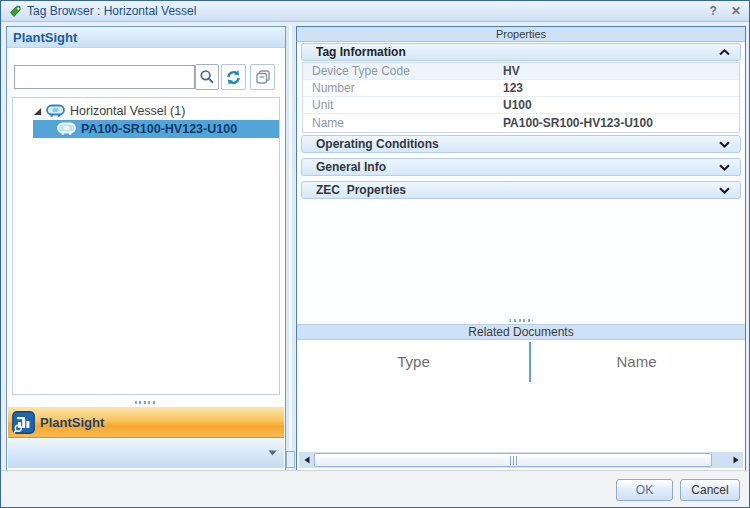  Describe the element at coordinates (636, 396) in the screenshot. I see `column-header-name: Name` at that location.